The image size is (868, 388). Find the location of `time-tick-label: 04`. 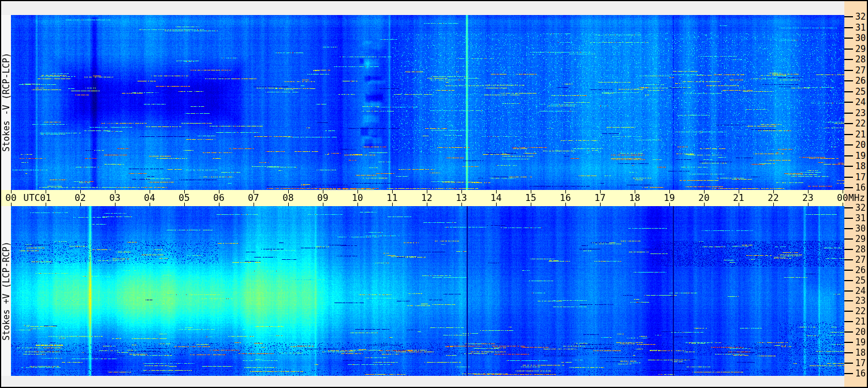

time-tick-label: 04 is located at coordinates (150, 198).